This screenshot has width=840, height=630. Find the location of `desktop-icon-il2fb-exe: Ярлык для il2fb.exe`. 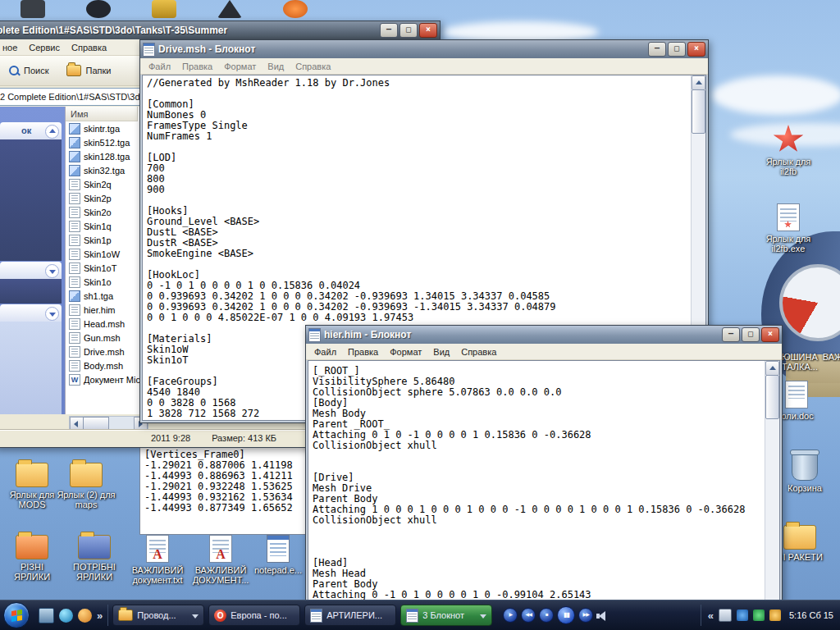

desktop-icon-il2fb-exe: Ярлык для il2fb.exe is located at coordinates (788, 228).